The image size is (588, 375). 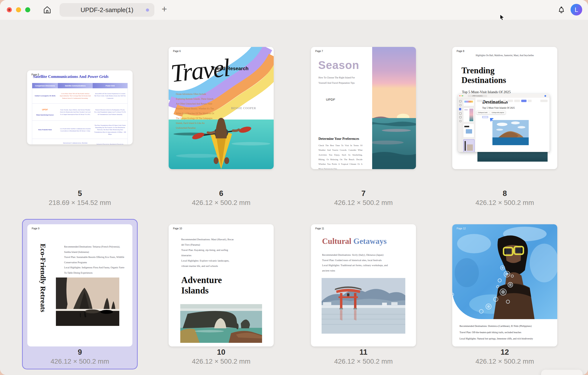 What do you see at coordinates (80, 107) in the screenshot?
I see `page-thumbnail-5: Page 5 Satellite Communications And Powe…` at bounding box center [80, 107].